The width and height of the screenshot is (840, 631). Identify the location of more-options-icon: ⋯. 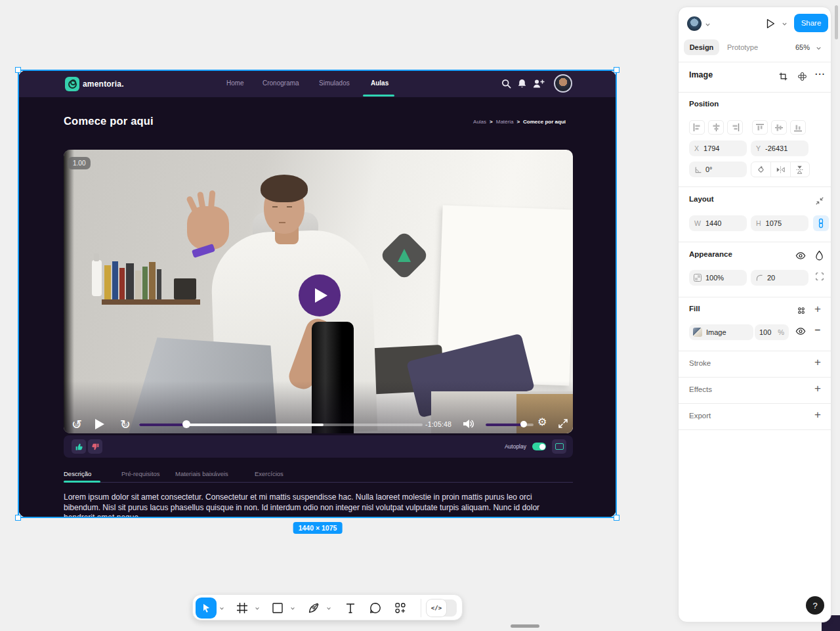
(820, 74).